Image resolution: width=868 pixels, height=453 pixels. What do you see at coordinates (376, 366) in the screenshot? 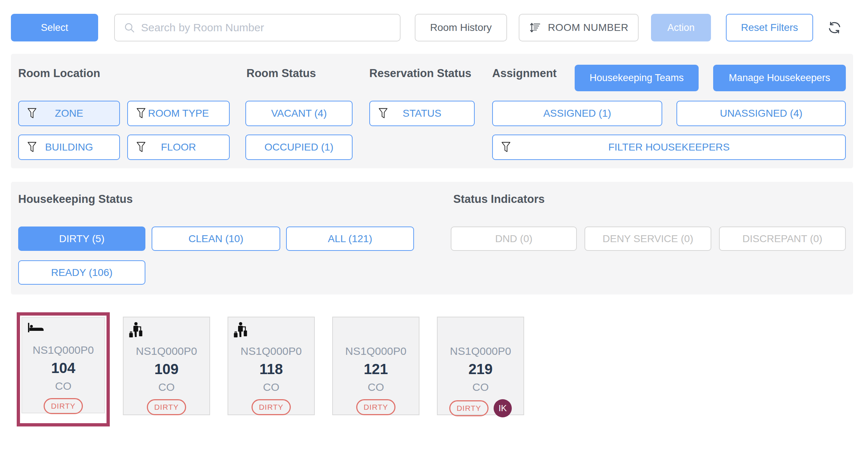
I see `room-card: NS1Q000P0 121 CO DIRTY` at bounding box center [376, 366].